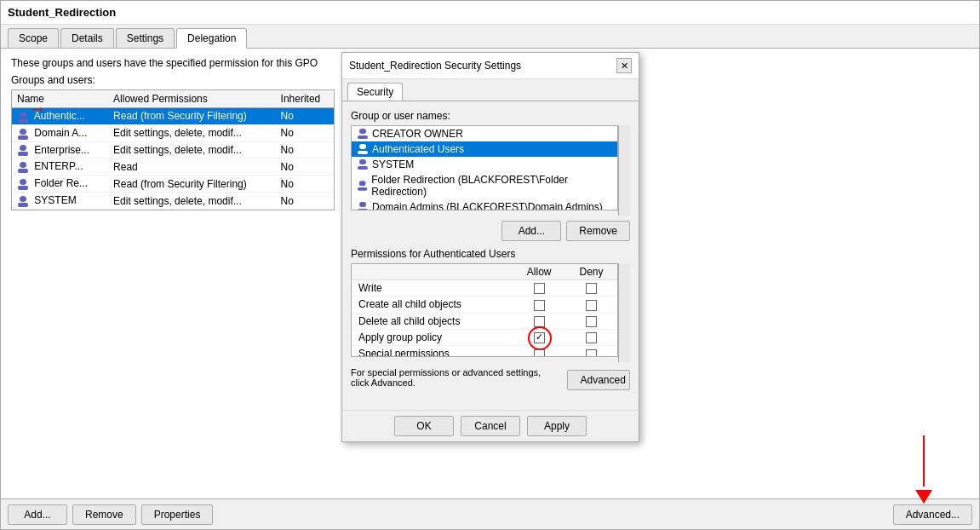  What do you see at coordinates (490, 66) in the screenshot?
I see `dialog-titlebar: Student_Redirection Security Settings ✕` at bounding box center [490, 66].